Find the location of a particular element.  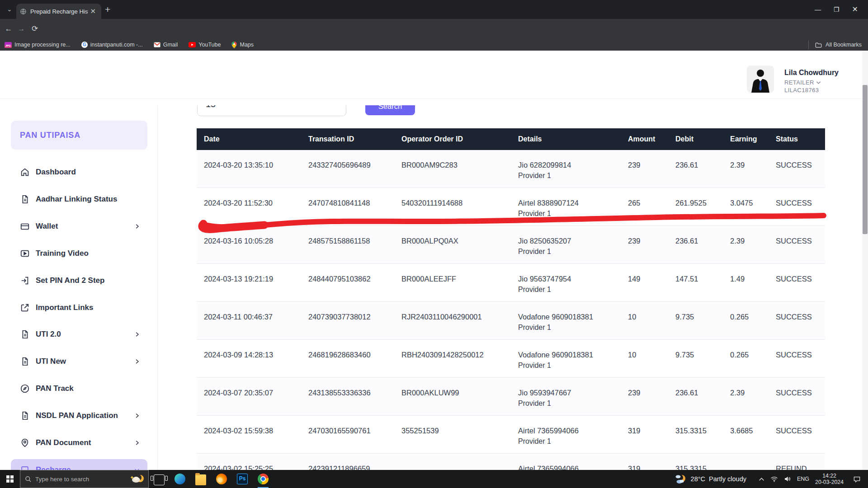

all-bookmarks-button: All Bookmarks is located at coordinates (835, 45).